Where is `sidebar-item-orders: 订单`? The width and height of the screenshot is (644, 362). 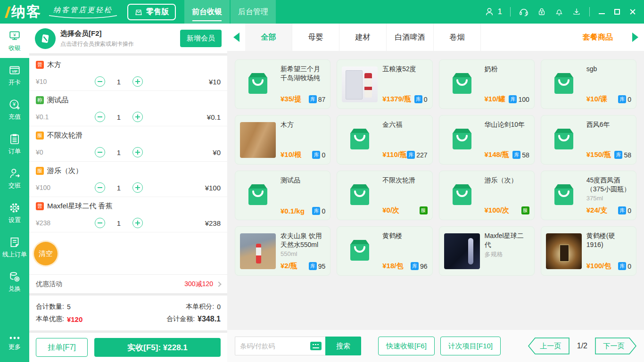
sidebar-item-orders: 订单 is located at coordinates (15, 144).